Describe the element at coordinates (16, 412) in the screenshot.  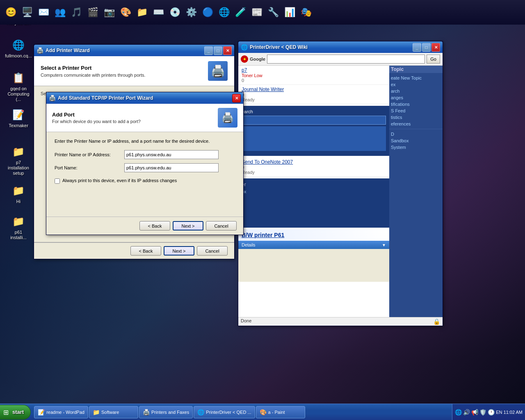
I see `start-button: start` at that location.